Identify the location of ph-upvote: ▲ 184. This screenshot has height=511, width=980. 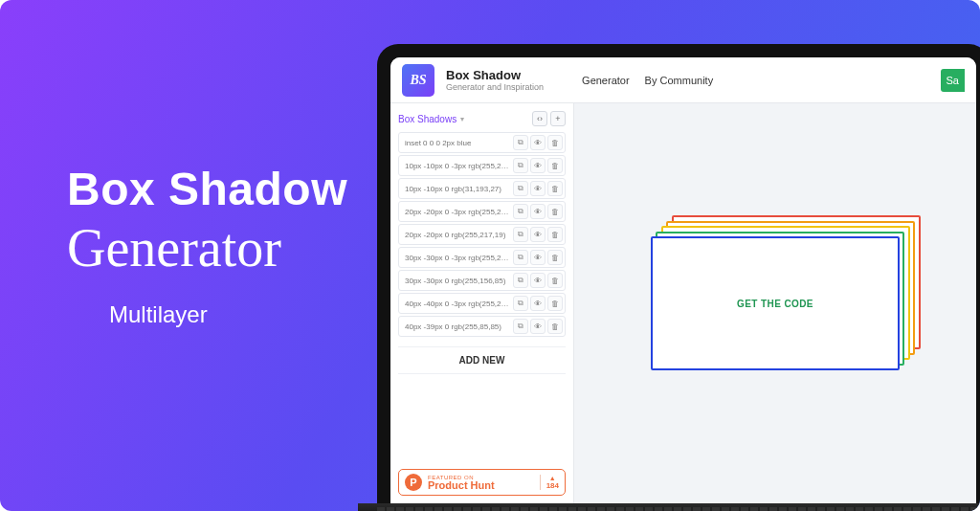
(549, 482).